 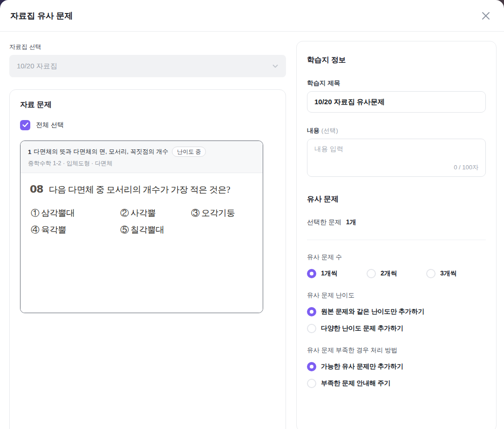 I want to click on select-all-row: 전체 선택, so click(x=148, y=125).